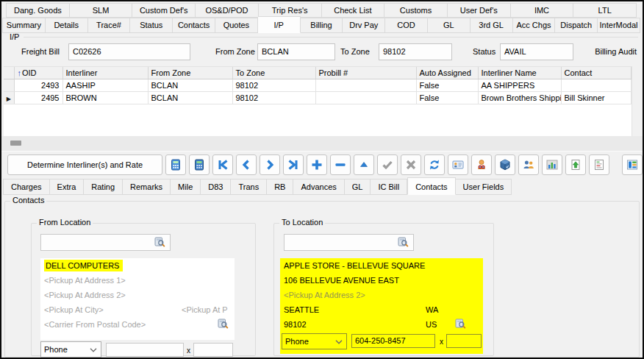 The width and height of the screenshot is (644, 359). What do you see at coordinates (145, 350) in the screenshot?
I see `from-phone-input` at bounding box center [145, 350].